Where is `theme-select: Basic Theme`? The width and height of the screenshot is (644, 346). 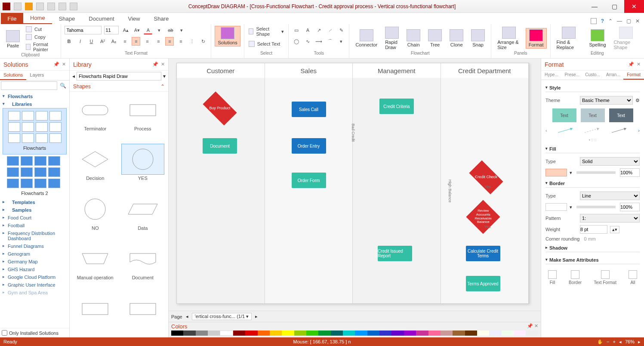 theme-select: Basic Theme is located at coordinates (607, 100).